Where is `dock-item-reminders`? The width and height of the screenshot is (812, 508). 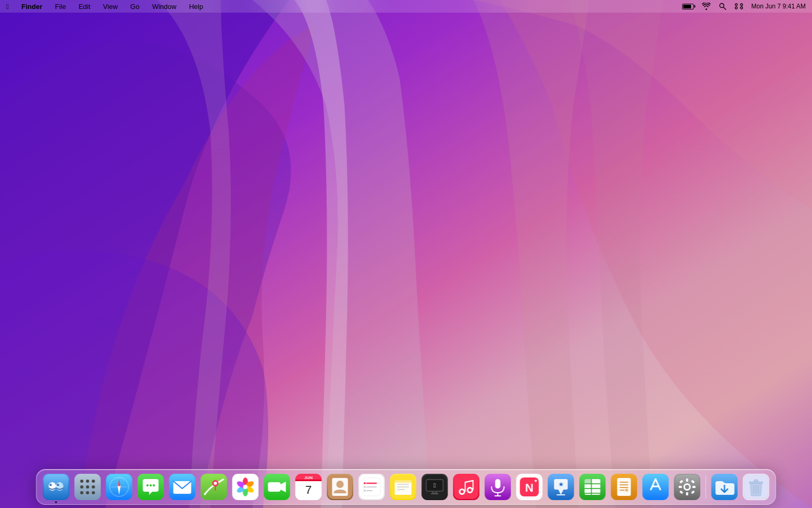 dock-item-reminders is located at coordinates (372, 487).